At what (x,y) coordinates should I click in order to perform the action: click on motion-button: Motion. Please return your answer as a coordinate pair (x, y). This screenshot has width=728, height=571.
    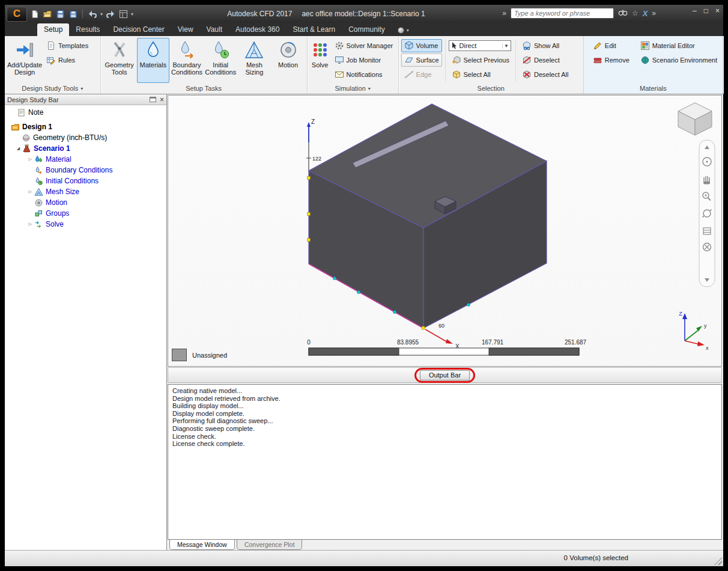
    Looking at the image, I should click on (288, 60).